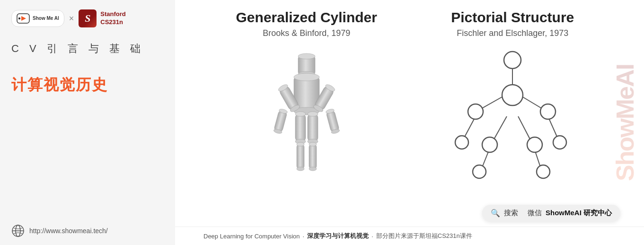 The width and height of the screenshot is (644, 245). What do you see at coordinates (69, 231) in the screenshot?
I see `website-url: http://www.showmeai.tech/` at bounding box center [69, 231].